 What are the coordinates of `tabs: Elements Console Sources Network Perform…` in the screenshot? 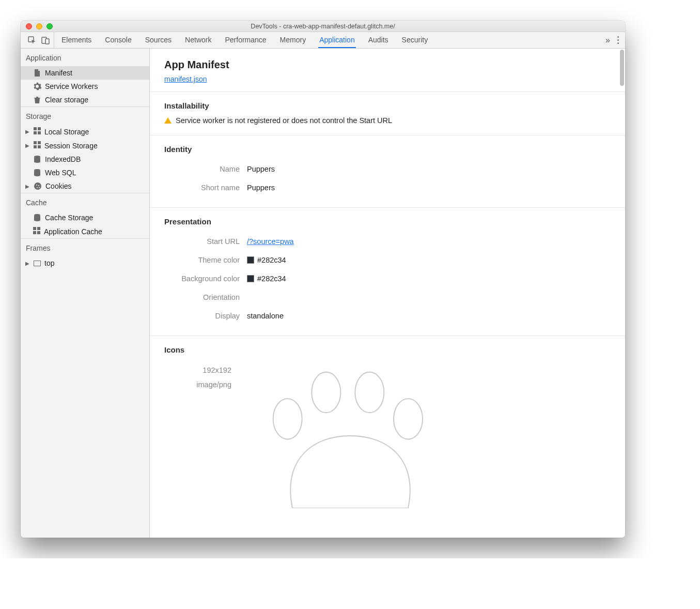 It's located at (245, 40).